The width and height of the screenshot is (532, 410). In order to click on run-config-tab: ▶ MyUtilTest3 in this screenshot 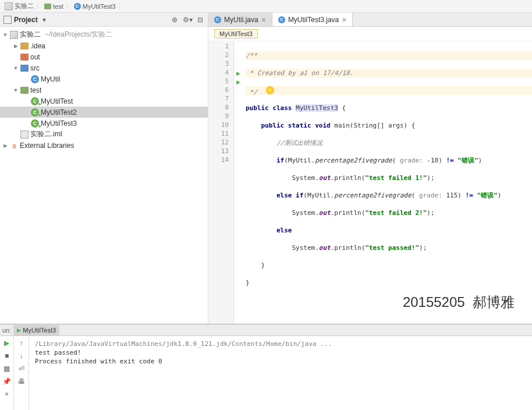, I will do `click(36, 330)`.